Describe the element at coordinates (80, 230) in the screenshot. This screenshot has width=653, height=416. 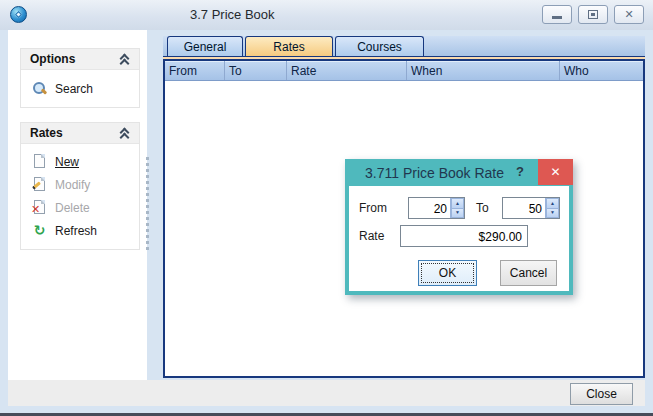
I see `sidebar-item-refresh: ↻ Refresh` at that location.